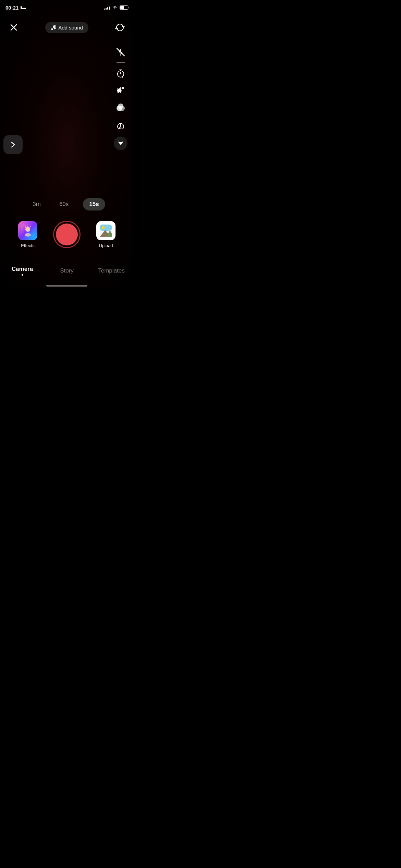 Image resolution: width=401 pixels, height=868 pixels. What do you see at coordinates (120, 27) in the screenshot?
I see `flip-camera-button` at bounding box center [120, 27].